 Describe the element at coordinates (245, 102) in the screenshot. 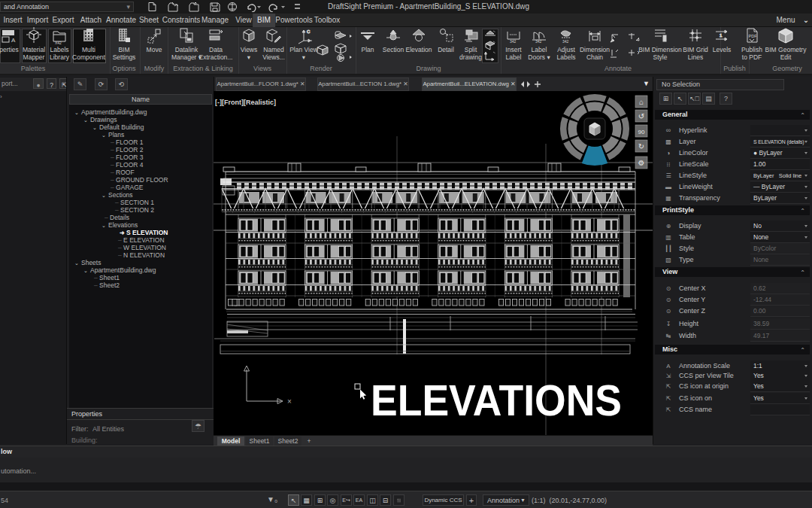

I see `svg-text: [-][Front][Realistic]` at that location.